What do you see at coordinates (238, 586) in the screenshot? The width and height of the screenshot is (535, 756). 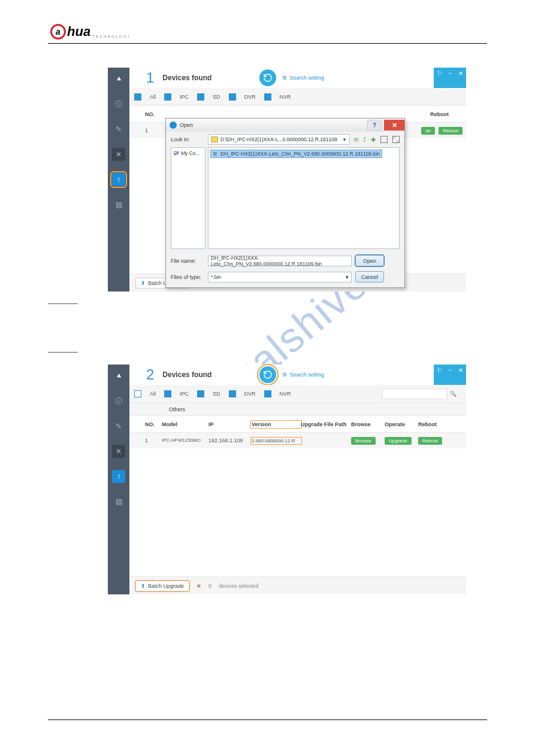 I see `selected-label-2: devices selected` at bounding box center [238, 586].